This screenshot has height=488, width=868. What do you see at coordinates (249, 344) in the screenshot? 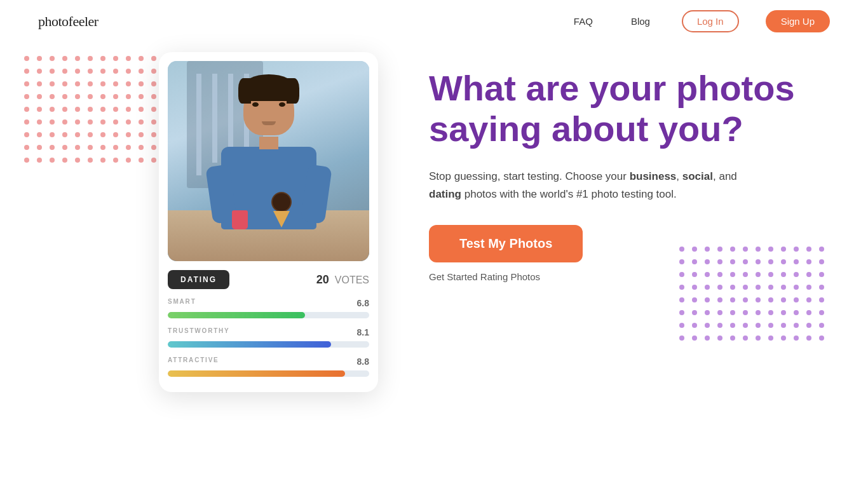
I see `metric-trustworthy-bar-fill` at bounding box center [249, 344].